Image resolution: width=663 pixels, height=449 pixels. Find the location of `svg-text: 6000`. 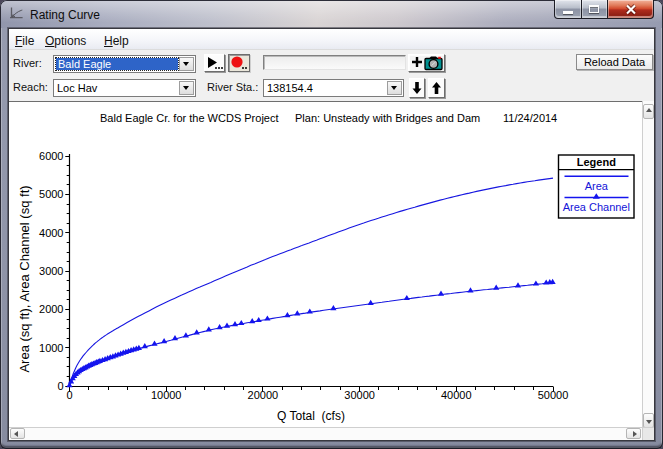

svg-text: 6000 is located at coordinates (51, 156).